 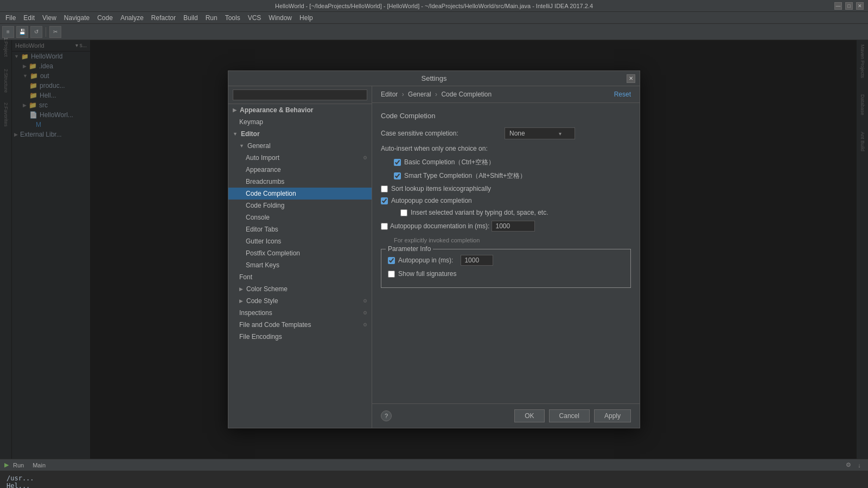 I want to click on autopopup-row: Autopopup code completion, so click(x=506, y=201).